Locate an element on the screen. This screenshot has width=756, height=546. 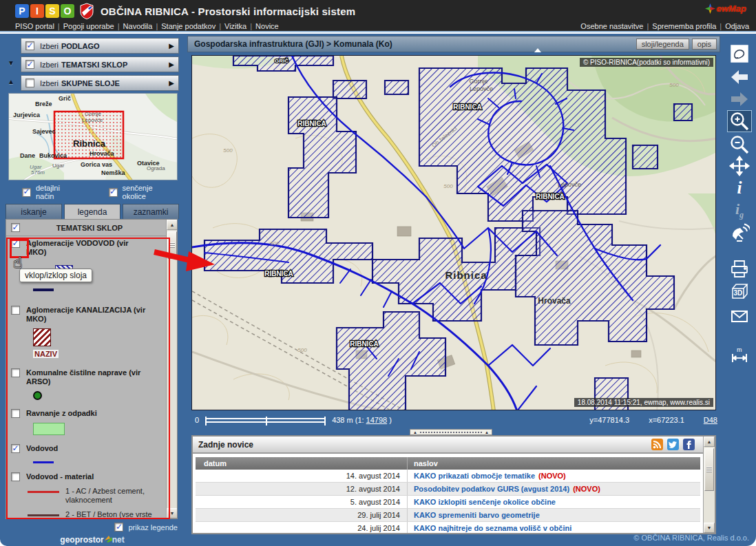
datum-link: D48 is located at coordinates (711, 420).